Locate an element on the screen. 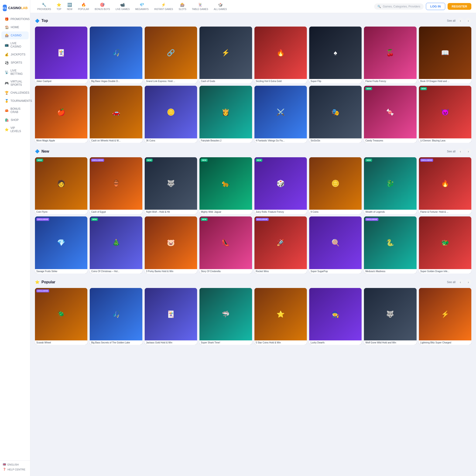  game-card: ⚡ Lightning Blitz Super Charged is located at coordinates (445, 316).